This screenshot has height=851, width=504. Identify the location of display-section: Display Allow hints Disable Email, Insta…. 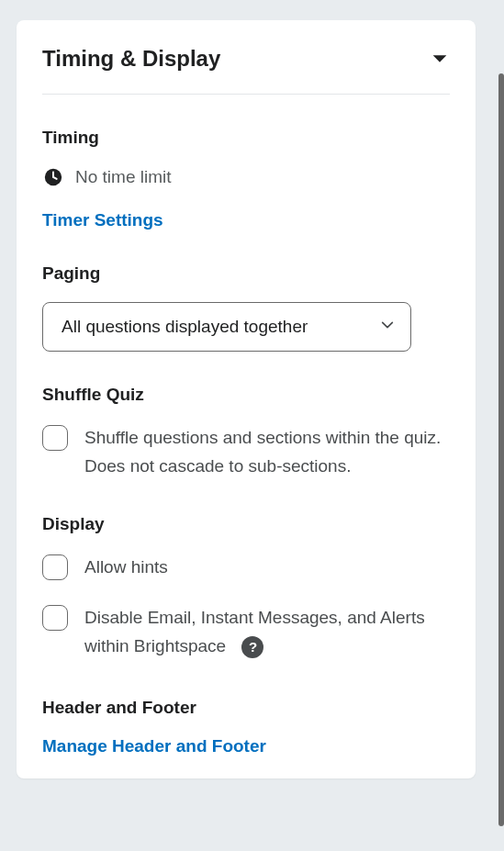
(246, 588).